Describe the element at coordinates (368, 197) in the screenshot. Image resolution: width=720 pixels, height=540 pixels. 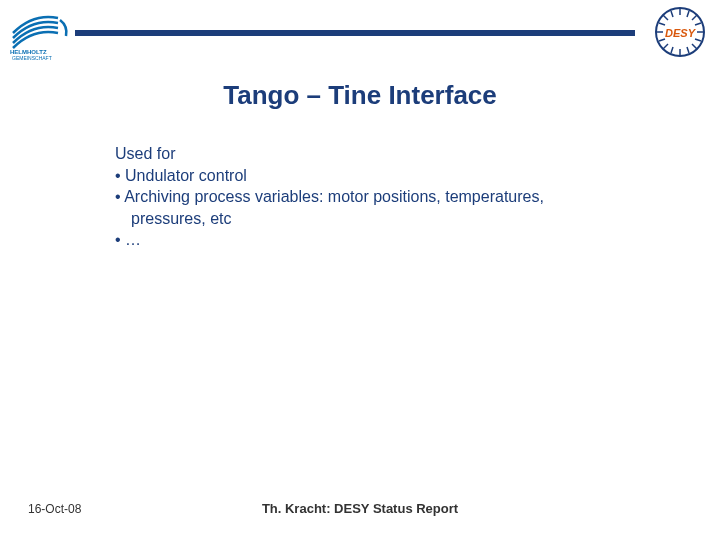
I see `slide-content: Used for Undulator control Archiving pro…` at that location.